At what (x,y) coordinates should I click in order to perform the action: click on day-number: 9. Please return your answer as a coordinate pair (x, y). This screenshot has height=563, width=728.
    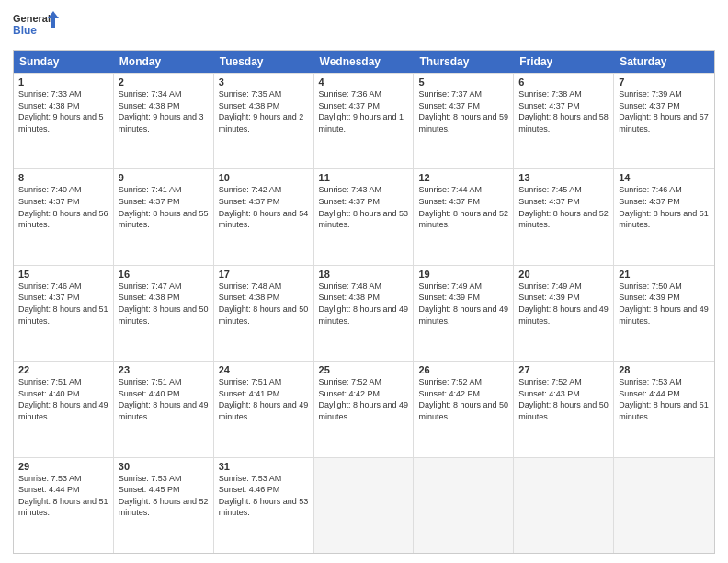
    Looking at the image, I should click on (164, 178).